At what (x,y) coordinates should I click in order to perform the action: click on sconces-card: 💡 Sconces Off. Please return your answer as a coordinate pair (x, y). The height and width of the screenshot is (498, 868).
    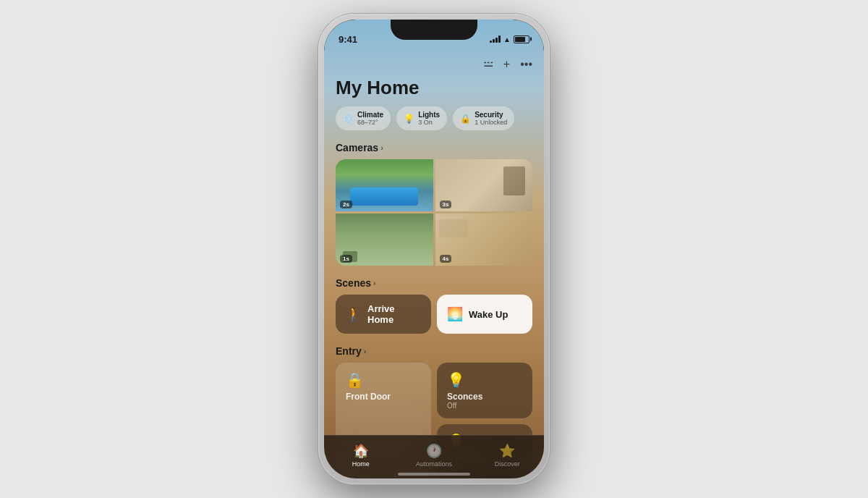
    Looking at the image, I should click on (485, 391).